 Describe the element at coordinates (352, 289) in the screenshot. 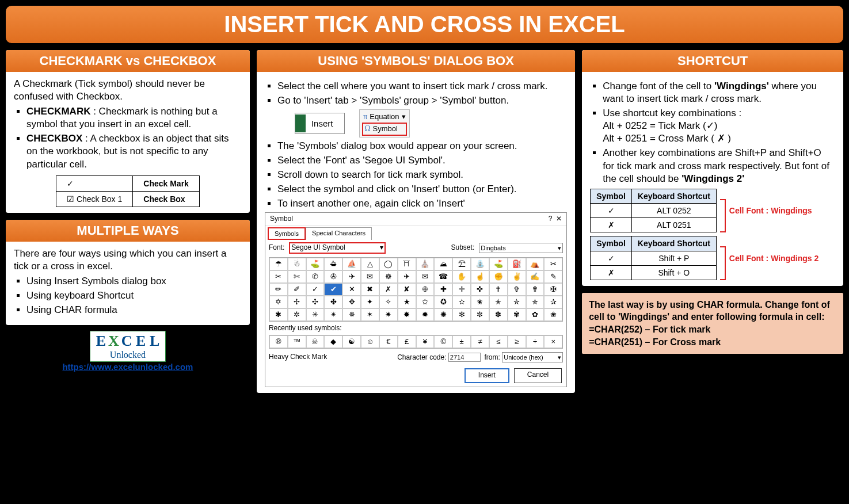

I see `symbol-cell: ✕` at that location.